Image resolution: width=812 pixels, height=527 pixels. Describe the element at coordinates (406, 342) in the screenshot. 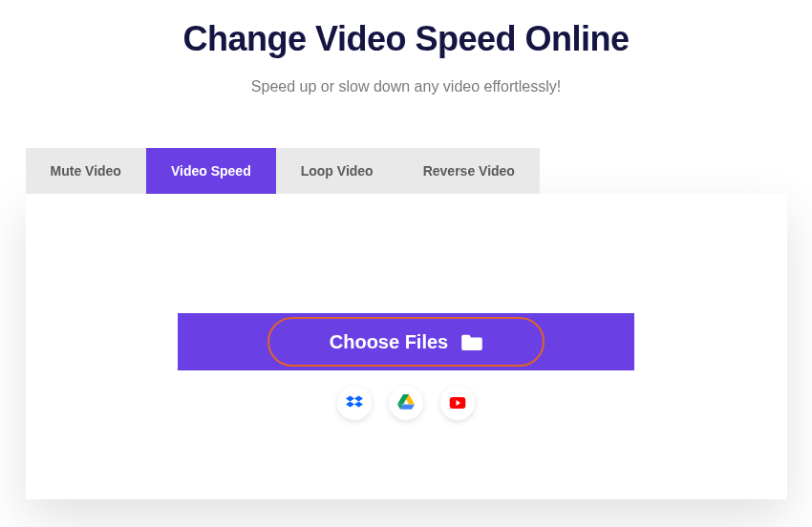

I see `choose-files-wrapper: Choose Files` at that location.